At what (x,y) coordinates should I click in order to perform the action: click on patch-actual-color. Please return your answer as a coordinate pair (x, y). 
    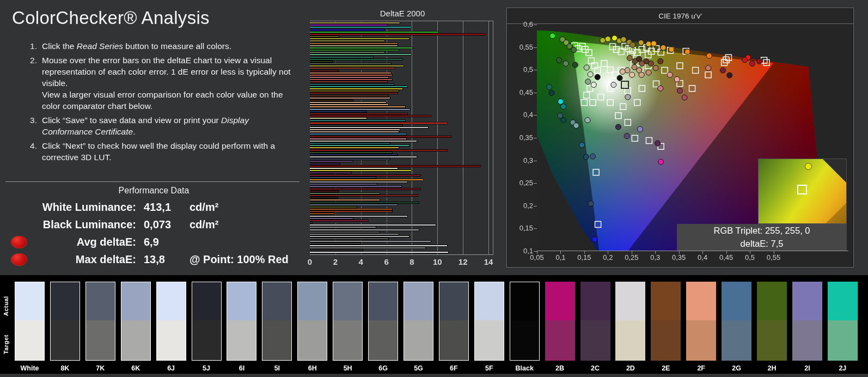
    Looking at the image, I should click on (65, 301).